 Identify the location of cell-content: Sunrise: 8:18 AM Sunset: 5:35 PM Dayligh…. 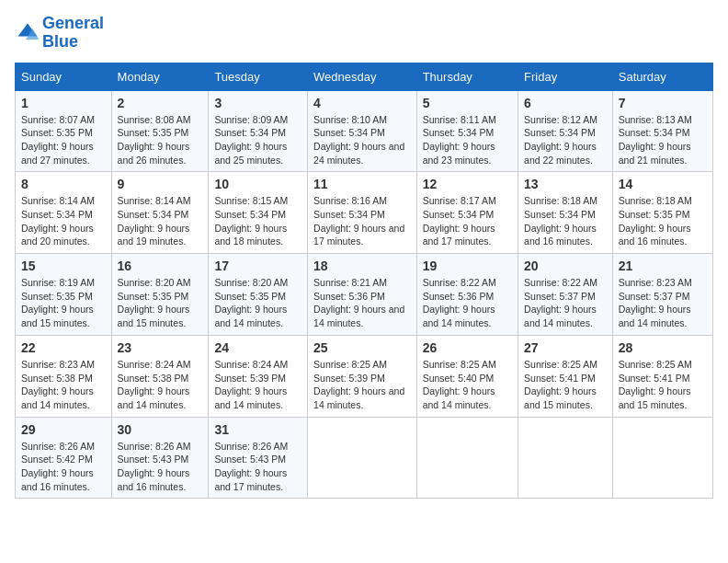
(663, 221).